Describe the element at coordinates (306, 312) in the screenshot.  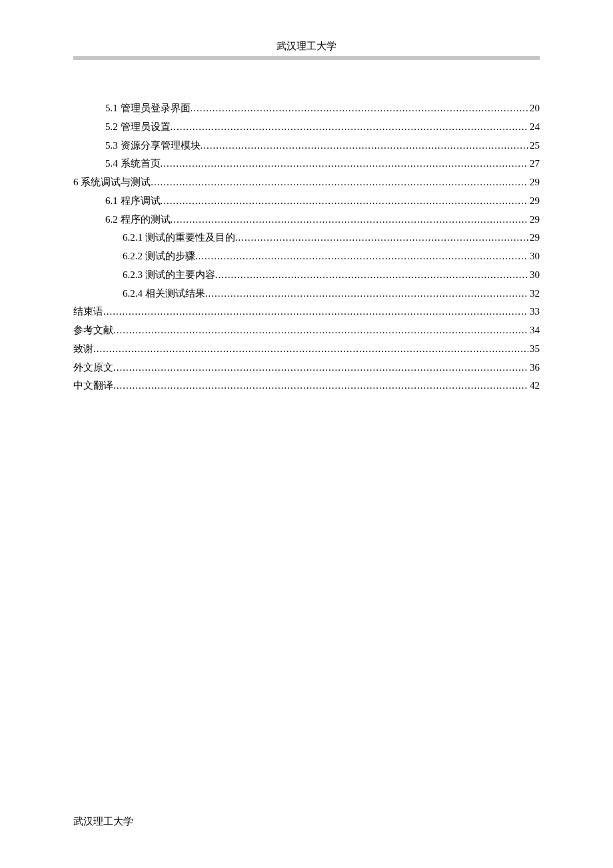
I see `toc-entry: 结束语 33` at that location.